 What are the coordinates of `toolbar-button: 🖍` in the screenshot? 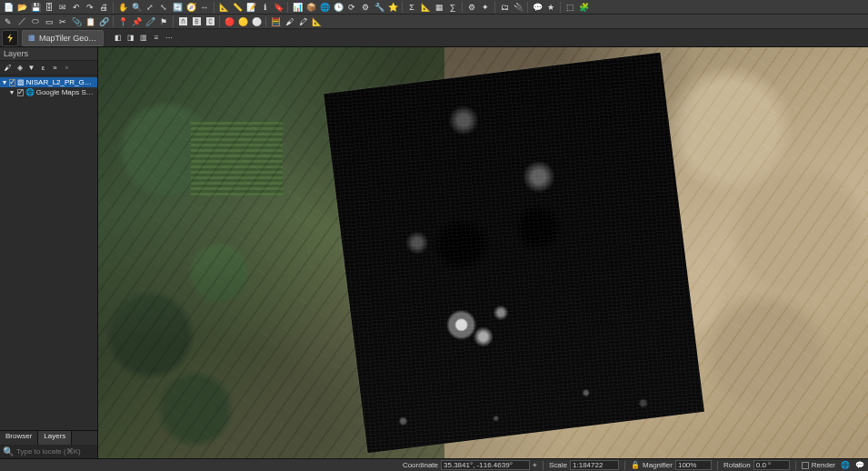 It's located at (303, 22).